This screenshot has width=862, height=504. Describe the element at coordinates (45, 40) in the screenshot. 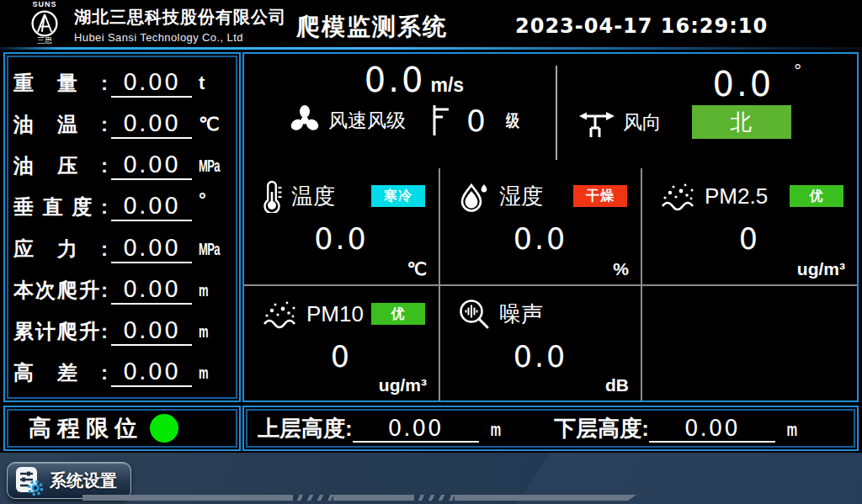

I see `logo-sansi-text: 三思` at that location.